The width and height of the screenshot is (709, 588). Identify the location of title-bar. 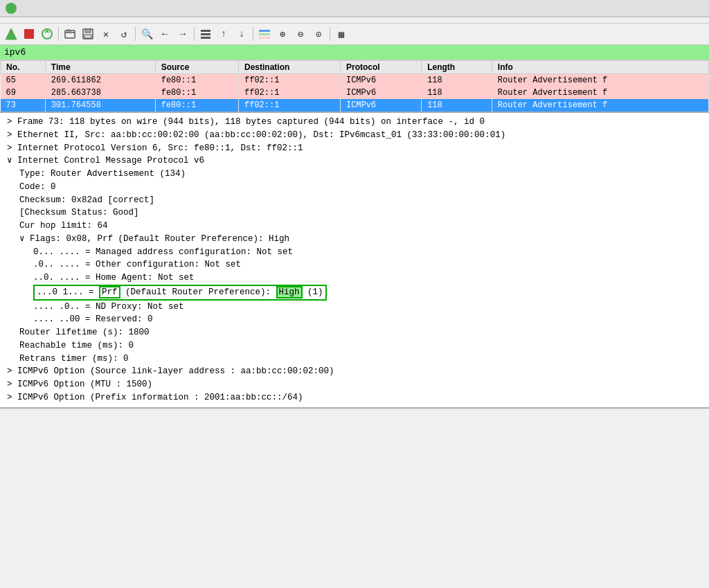
(354, 8).